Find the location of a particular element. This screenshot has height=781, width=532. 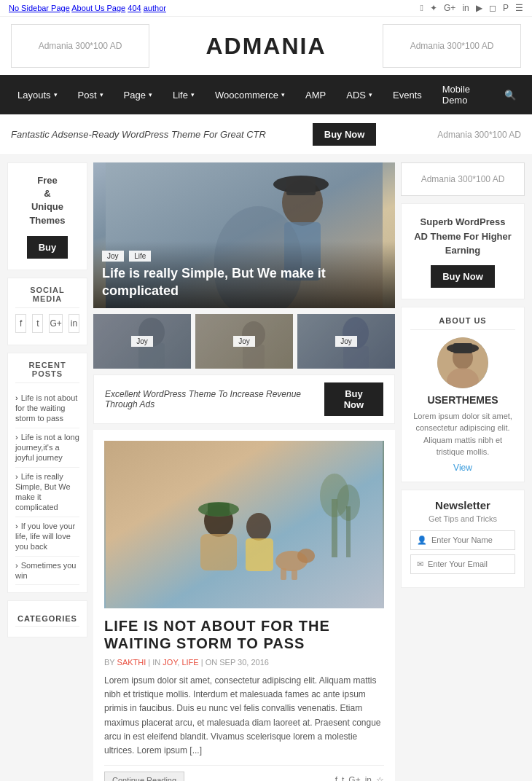

banner-text: Fantastic Adsense-Ready WordPress Theme … is located at coordinates (138, 134).